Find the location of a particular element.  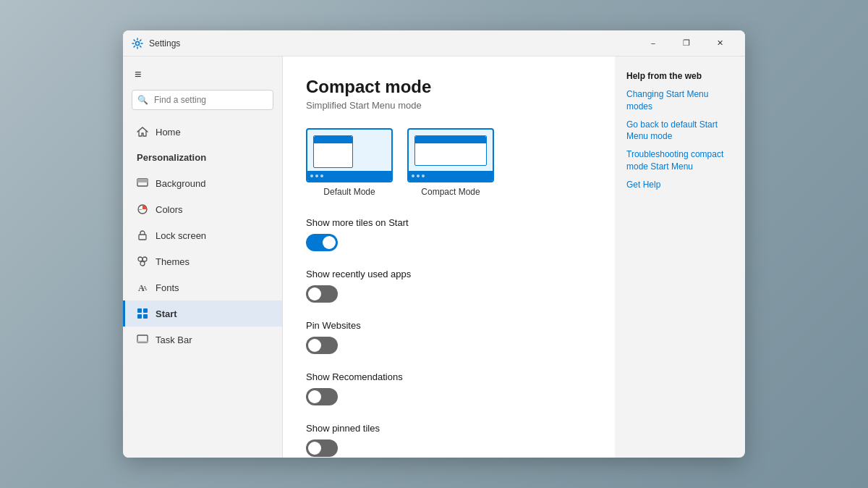

hamburger-menu: ≡ is located at coordinates (203, 75).